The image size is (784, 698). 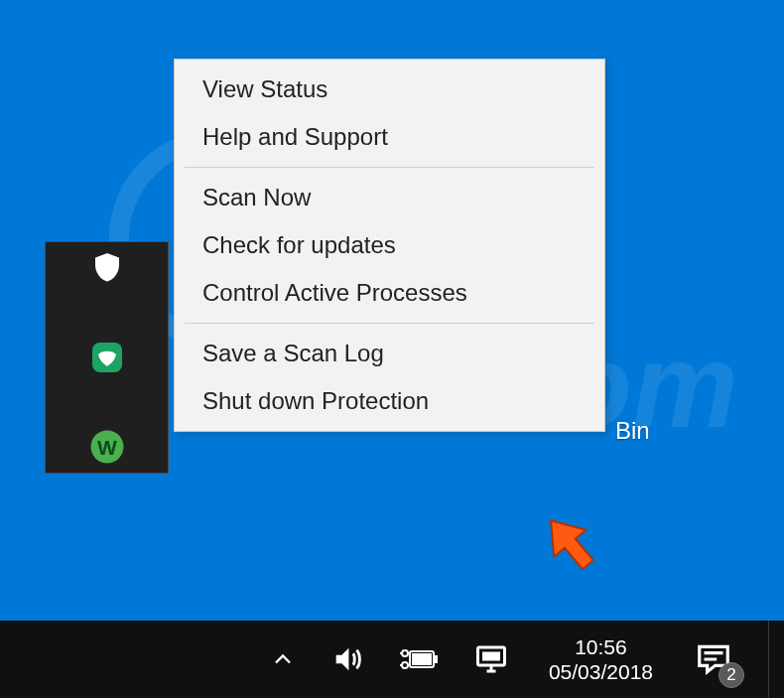 I want to click on taskbar-clock: 10:56 05/03/2018, so click(x=601, y=659).